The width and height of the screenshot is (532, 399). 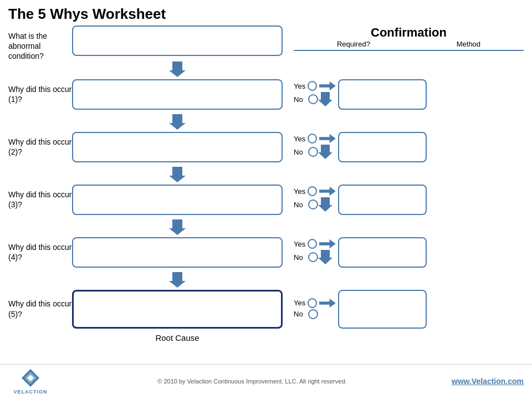 What do you see at coordinates (252, 381) in the screenshot?
I see `copyright-text: © 2010 by Velaction Continuous Improveme…` at bounding box center [252, 381].